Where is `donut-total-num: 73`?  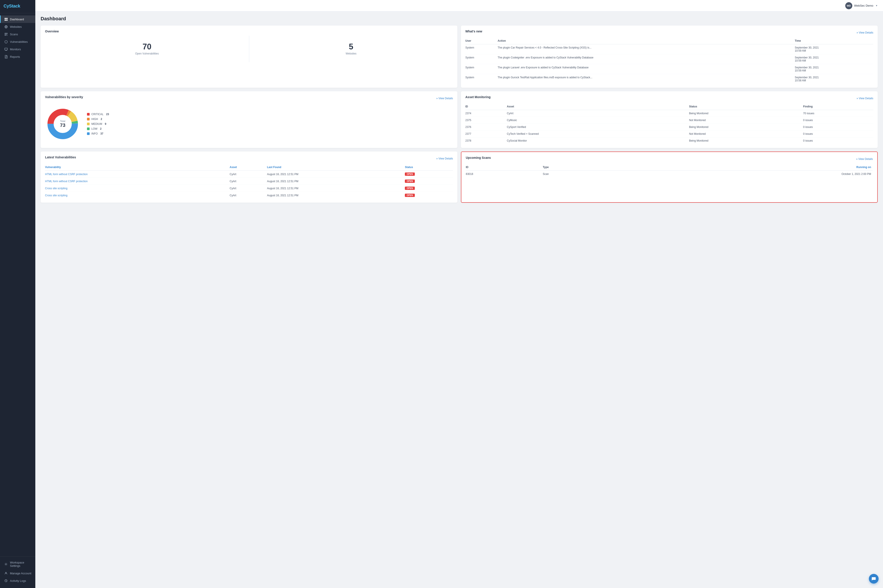 donut-total-num: 73 is located at coordinates (63, 125).